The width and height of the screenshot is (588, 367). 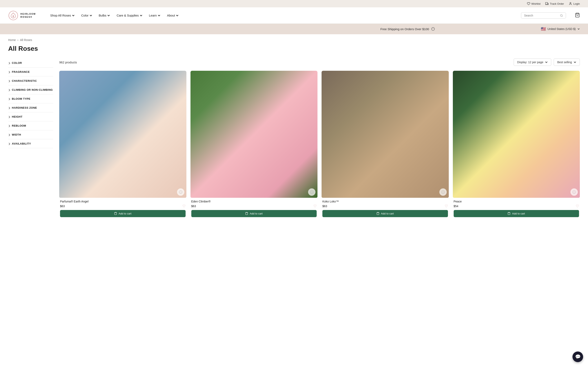 What do you see at coordinates (123, 208) in the screenshot?
I see `product-info: Parfuma® Earth Angel $63 ♡ Add to cart` at bounding box center [123, 208].